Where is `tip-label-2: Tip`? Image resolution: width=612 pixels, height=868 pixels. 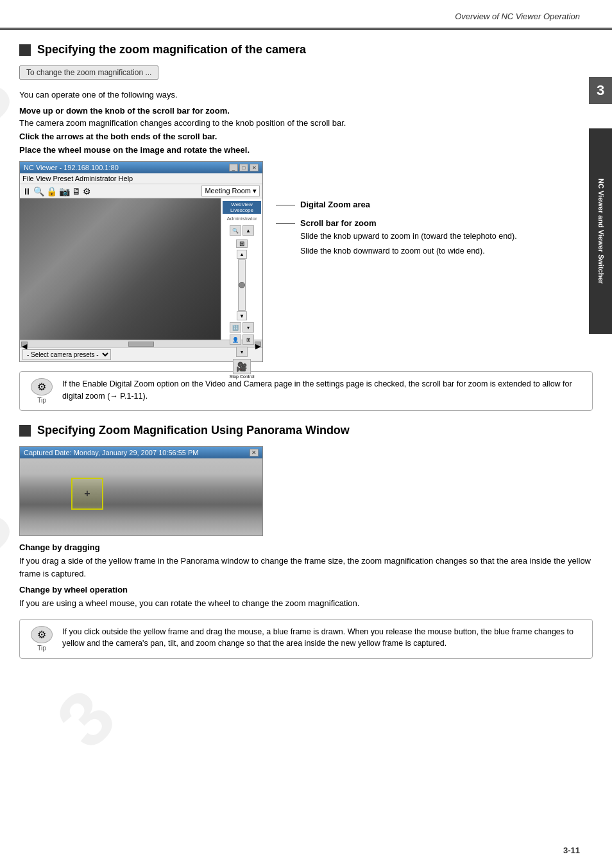 tip-label-2: Tip is located at coordinates (42, 648).